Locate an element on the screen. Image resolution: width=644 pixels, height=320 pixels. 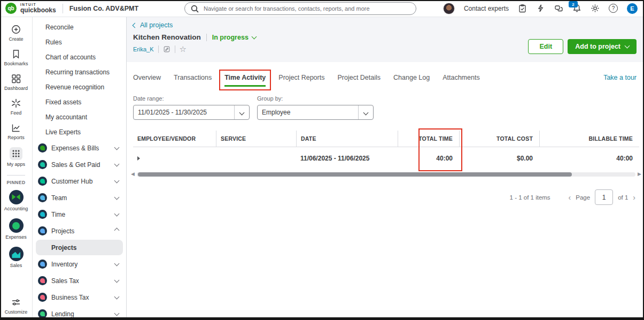
next-page-icon: › is located at coordinates (634, 197).